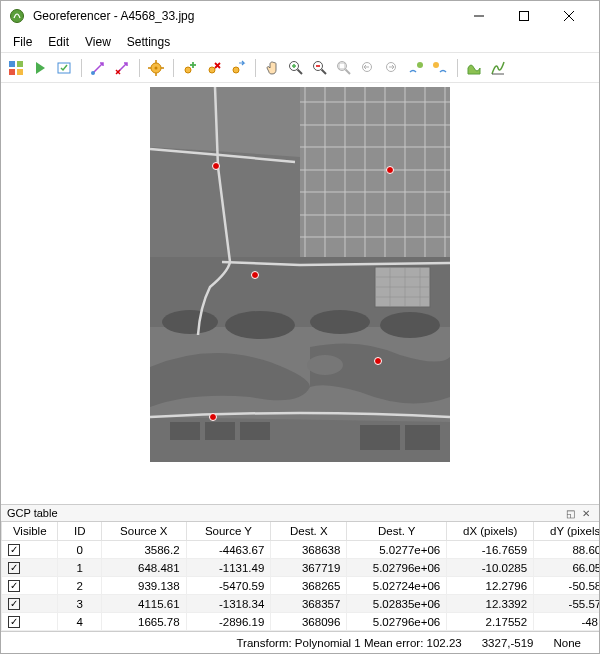  I want to click on cell-dsty: 5.02724e+06, so click(397, 586).